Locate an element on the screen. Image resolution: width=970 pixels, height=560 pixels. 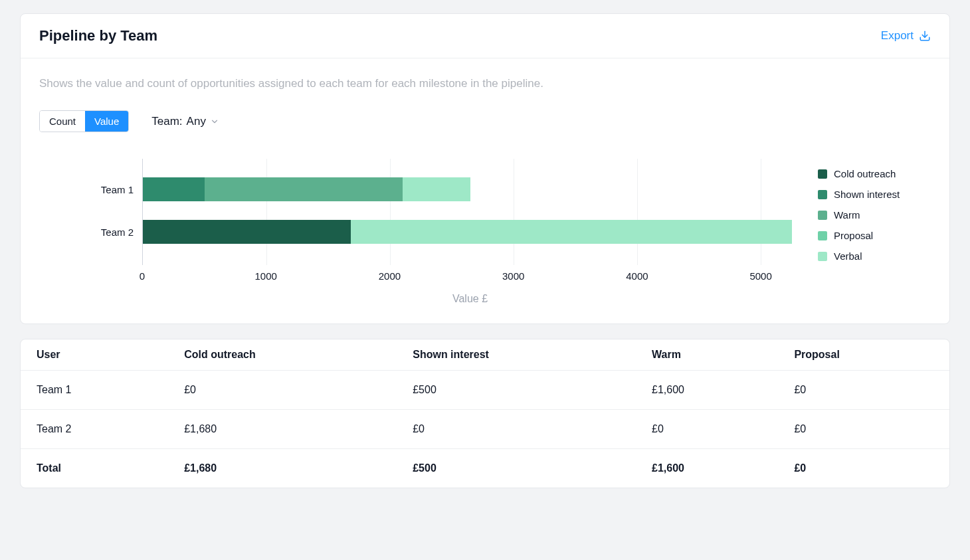
x-tick: 0 is located at coordinates (142, 276).